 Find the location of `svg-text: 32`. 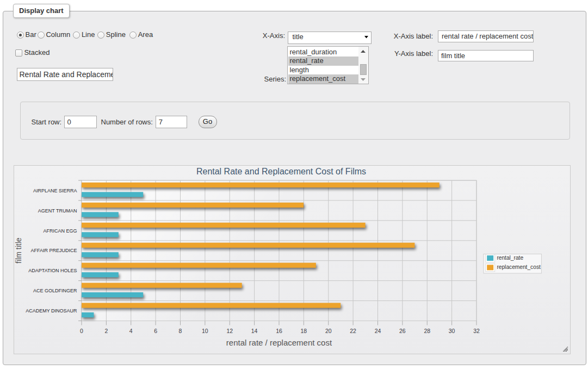

svg-text: 32 is located at coordinates (476, 331).